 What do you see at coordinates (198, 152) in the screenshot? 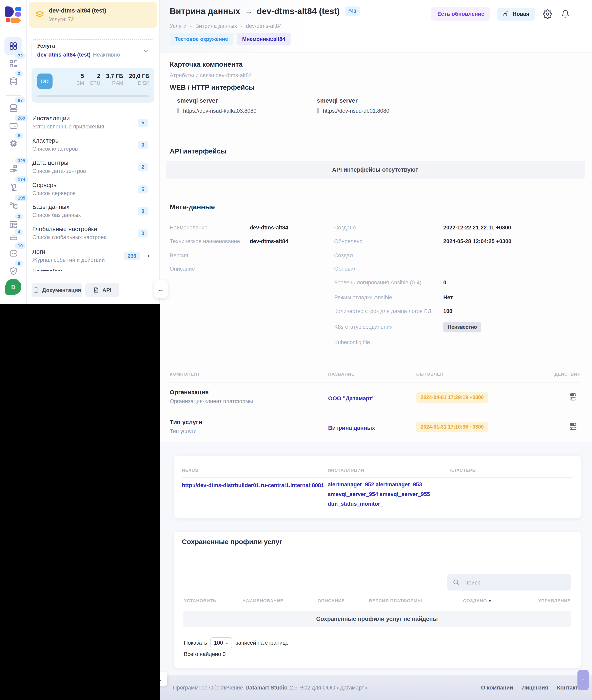
I see `section-title-api: API интерфейсы` at bounding box center [198, 152].